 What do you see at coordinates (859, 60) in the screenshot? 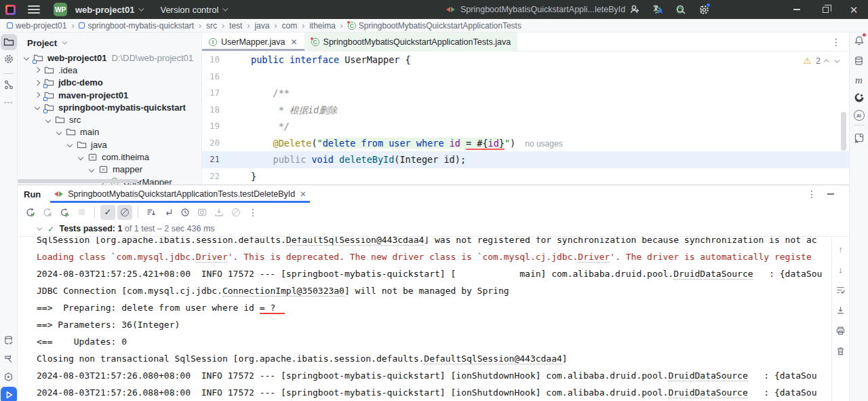
I see `database-tool-window-icon` at bounding box center [859, 60].